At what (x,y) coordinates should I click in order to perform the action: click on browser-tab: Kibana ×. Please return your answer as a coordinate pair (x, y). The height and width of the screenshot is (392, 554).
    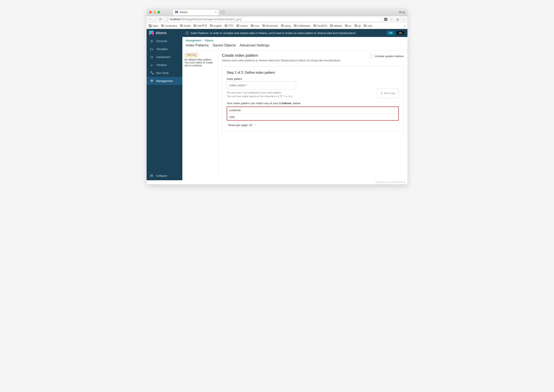
    Looking at the image, I should click on (196, 12).